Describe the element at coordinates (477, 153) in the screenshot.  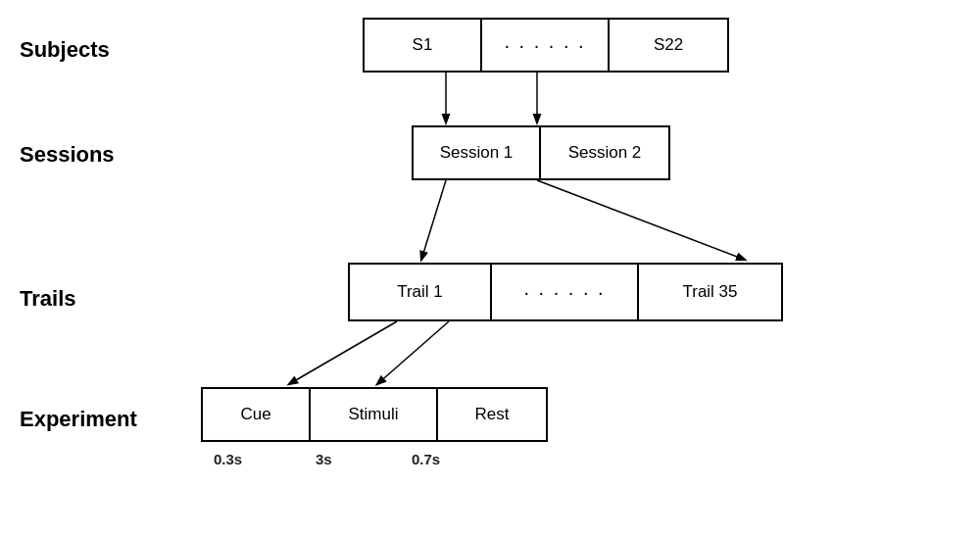
I see `session-1: Session 1` at that location.